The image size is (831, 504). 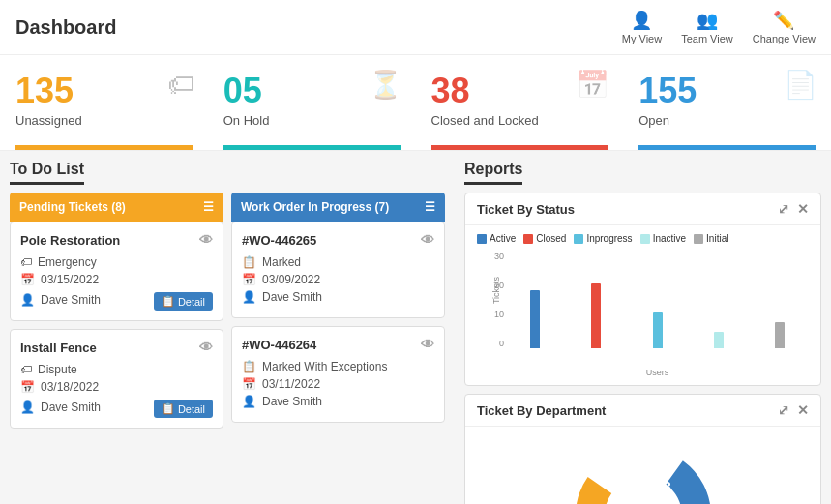 What do you see at coordinates (520, 147) in the screenshot?
I see `closed-bar` at bounding box center [520, 147].